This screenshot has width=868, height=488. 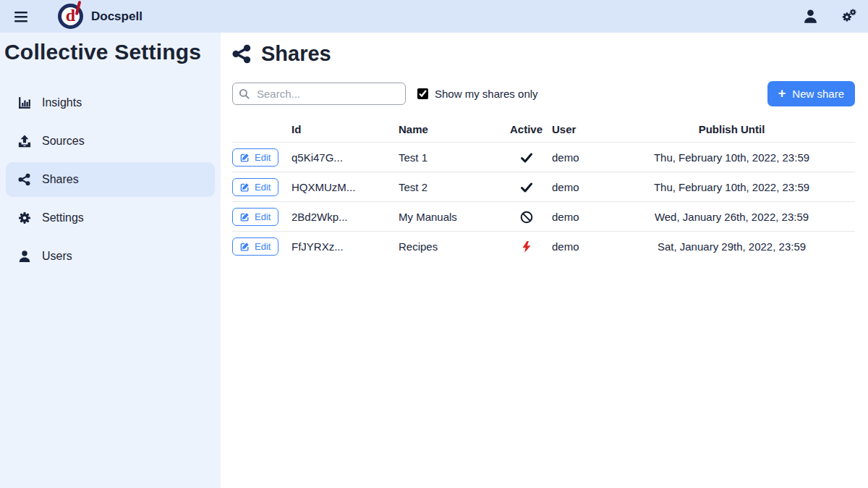 I want to click on brand-title: Docspell, so click(x=117, y=17).